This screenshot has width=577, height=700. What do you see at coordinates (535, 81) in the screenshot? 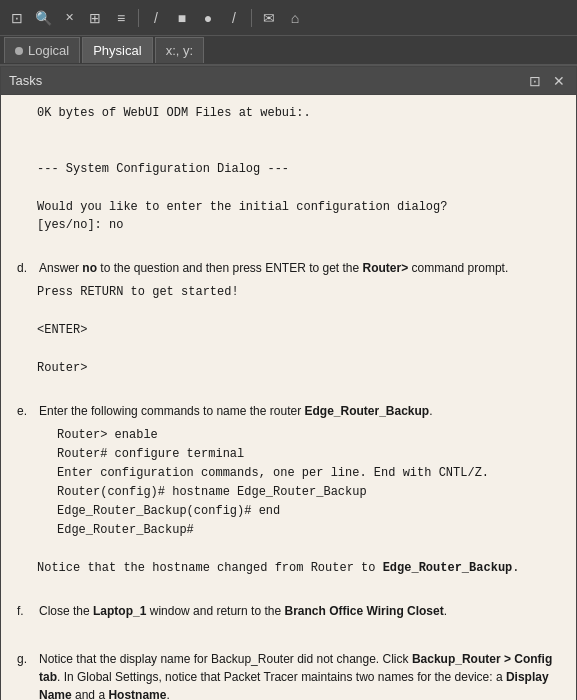
I see `maximize-icon: ⊡` at bounding box center [535, 81].